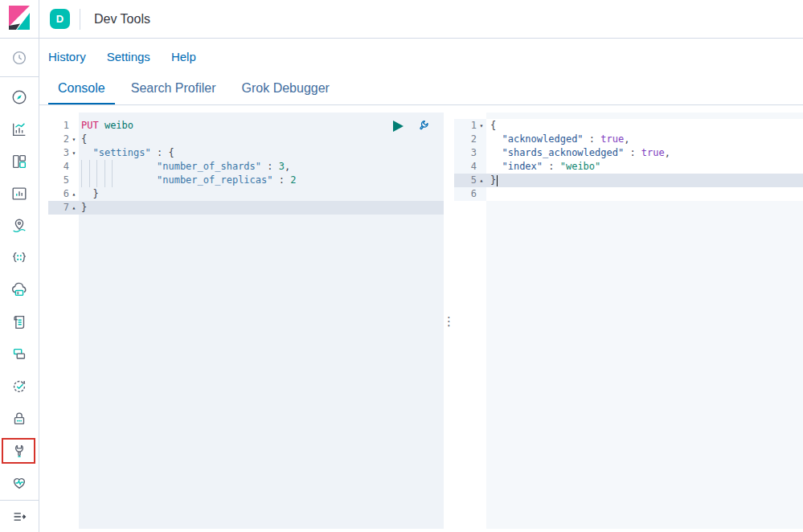 Image resolution: width=803 pixels, height=532 pixels. I want to click on sidebar-item-infrastructure, so click(19, 290).